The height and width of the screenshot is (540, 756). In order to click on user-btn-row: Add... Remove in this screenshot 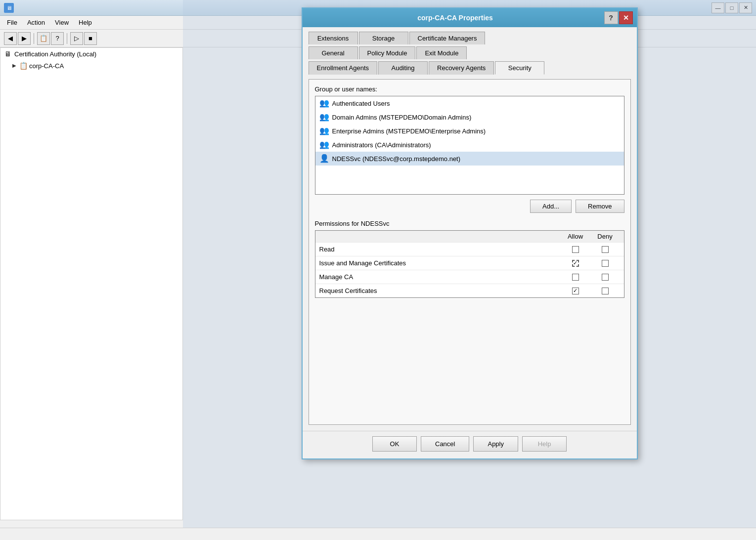, I will do `click(470, 207)`.